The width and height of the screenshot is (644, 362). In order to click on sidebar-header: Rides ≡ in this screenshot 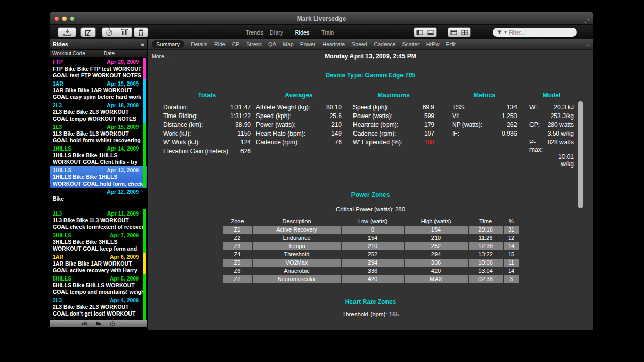, I will do `click(98, 44)`.